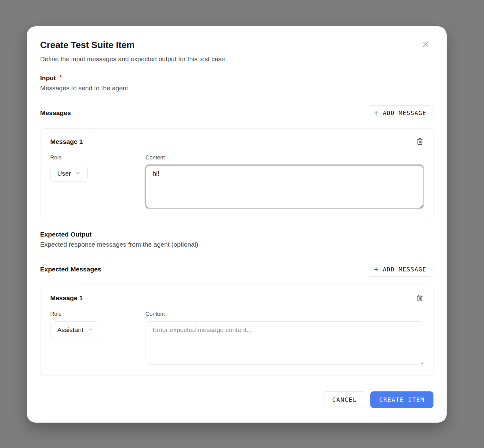 Image resolution: width=484 pixels, height=448 pixels. I want to click on messages-header-row: Messages + ADD MESSAGE, so click(237, 113).